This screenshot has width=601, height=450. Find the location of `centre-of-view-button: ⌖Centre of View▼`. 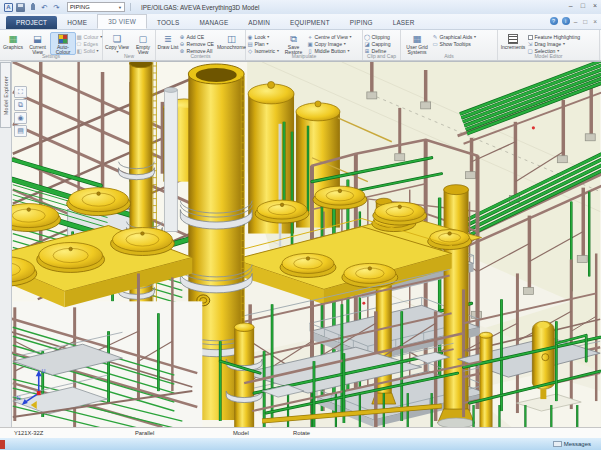

centre-of-view-button: ⌖Centre of View▼ is located at coordinates (335, 38).